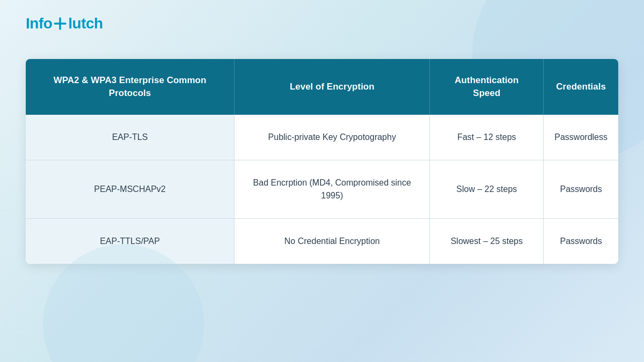 The height and width of the screenshot is (362, 644). Describe the element at coordinates (39, 24) in the screenshot. I see `logo-text-part1: Info` at that location.